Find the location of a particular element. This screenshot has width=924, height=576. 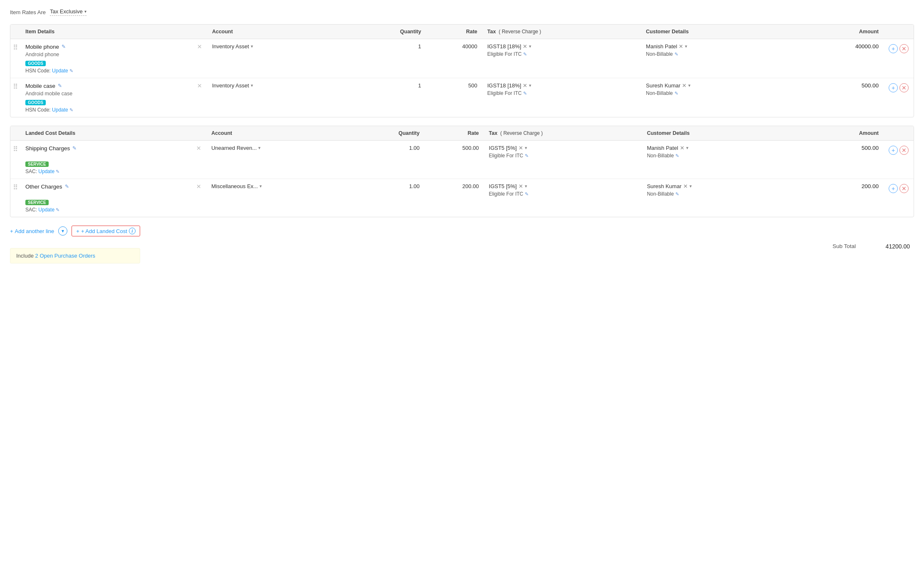

non-billable-label: Non-Billable is located at coordinates (660, 93).